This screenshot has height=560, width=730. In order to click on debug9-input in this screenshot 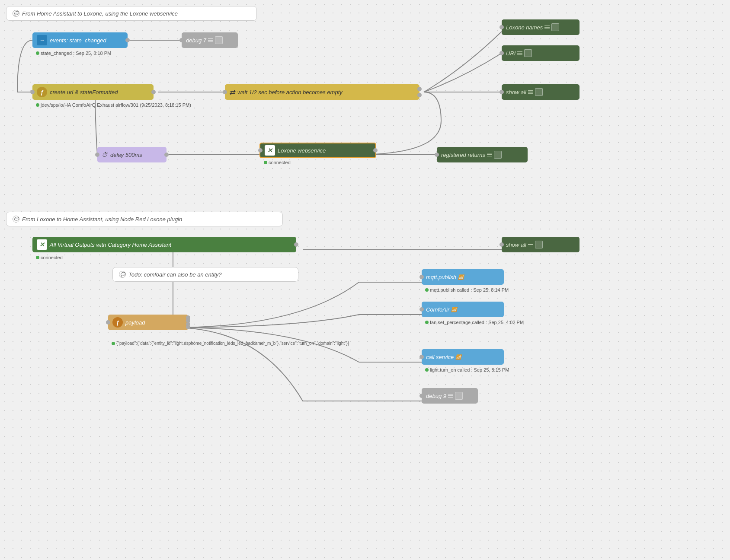, I will do `click(422, 396)`.